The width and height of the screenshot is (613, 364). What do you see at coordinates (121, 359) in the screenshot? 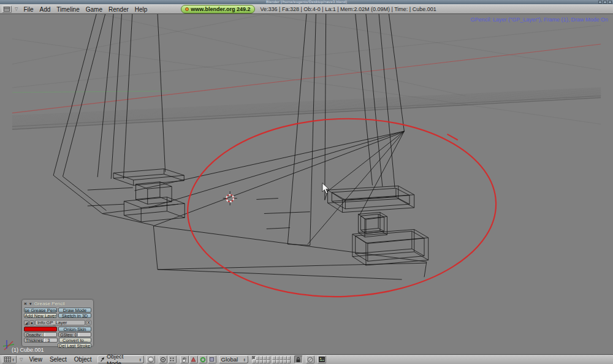
I see `mode-dropdown: Object Mode ▲▼` at bounding box center [121, 359].